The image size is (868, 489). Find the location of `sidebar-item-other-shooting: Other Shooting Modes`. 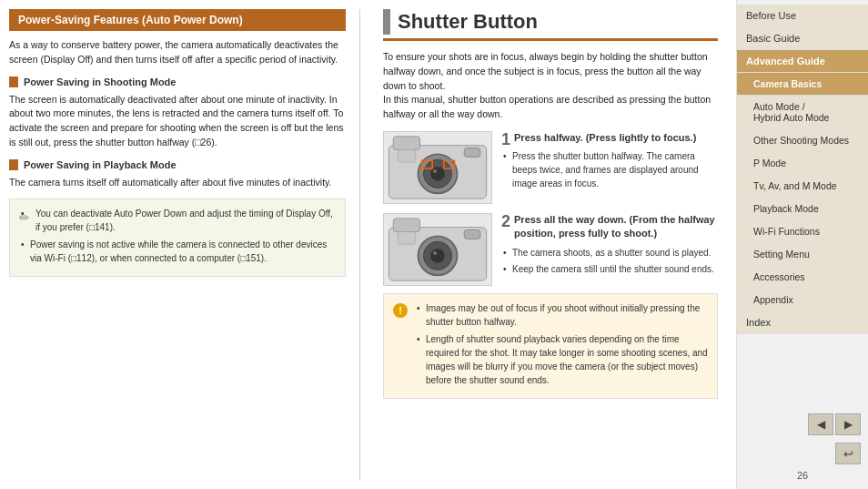

sidebar-item-other-shooting: Other Shooting Modes is located at coordinates (802, 140).